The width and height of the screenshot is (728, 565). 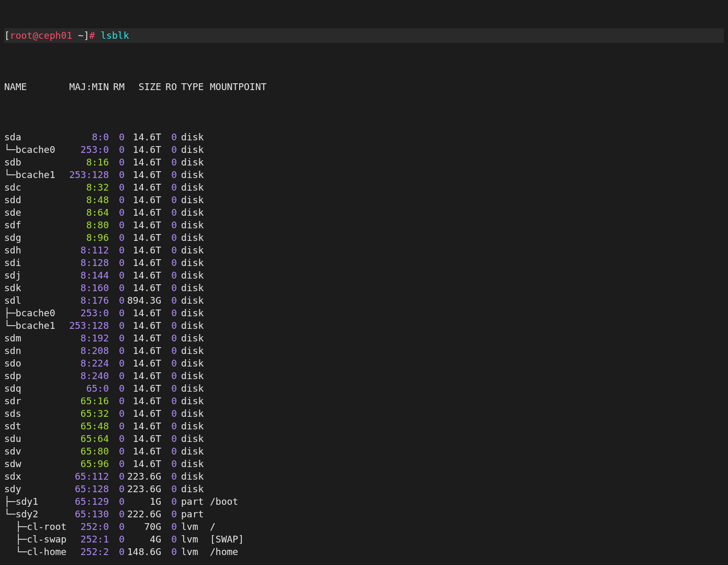 I want to click on cell-name: sde, so click(x=36, y=213).